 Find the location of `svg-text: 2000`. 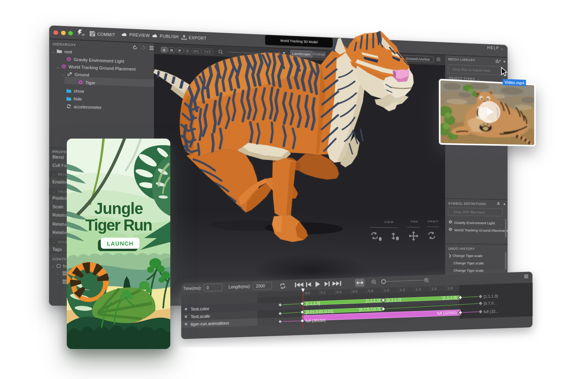

svg-text: 2000 is located at coordinates (261, 286).